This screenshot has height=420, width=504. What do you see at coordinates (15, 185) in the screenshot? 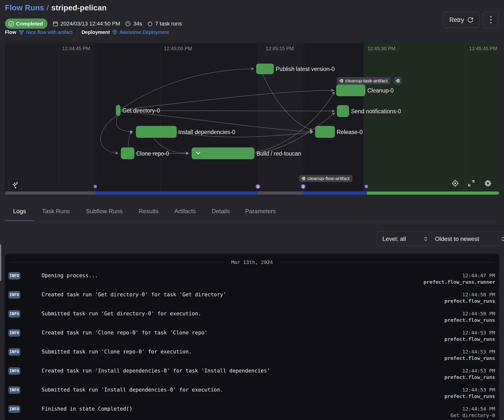
I see `sparkles-icon` at bounding box center [15, 185].